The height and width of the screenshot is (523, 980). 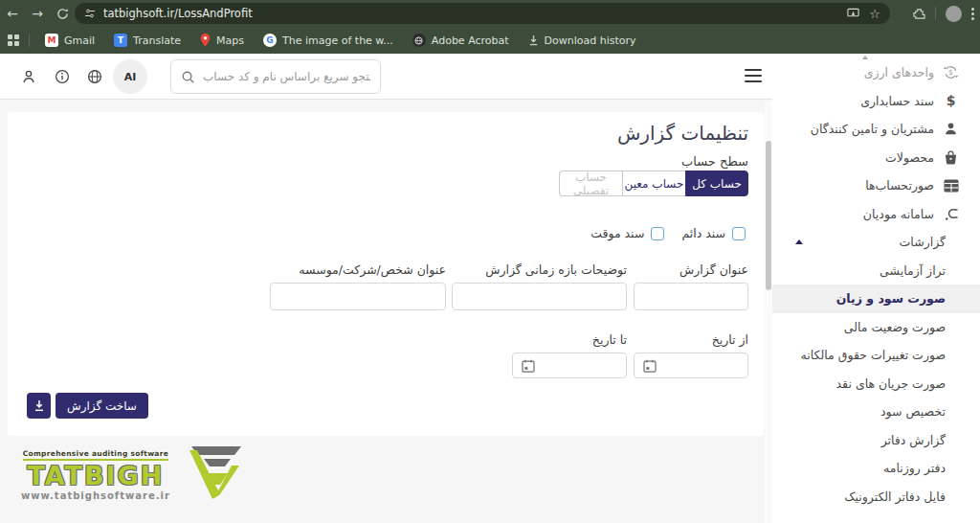 I want to click on bookmark-adobe-acrobat: Adobe Acrobat, so click(x=461, y=40).